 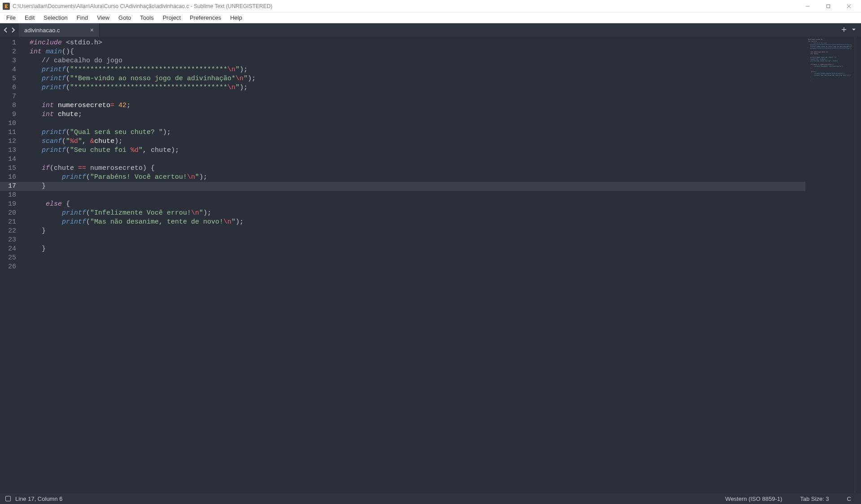 What do you see at coordinates (468, 30) in the screenshot?
I see `tabbar-spacer` at bounding box center [468, 30].